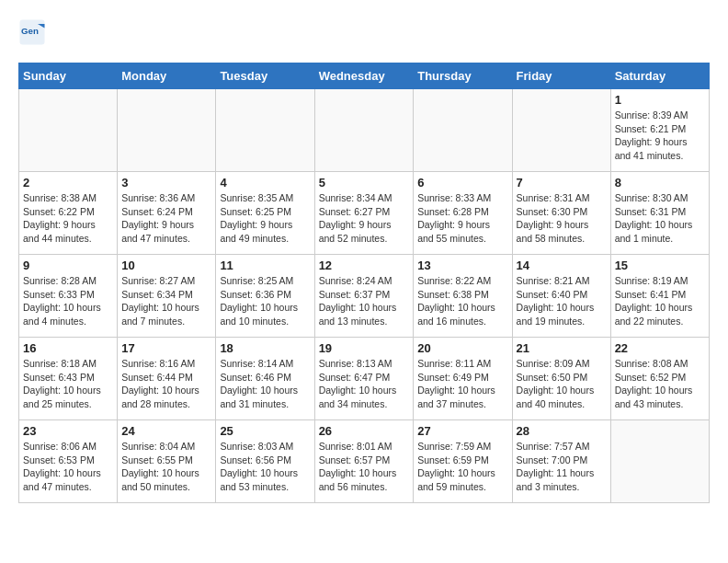 The image size is (728, 563). What do you see at coordinates (660, 213) in the screenshot?
I see `calendar-cell: 8Sunrise: 8:30 AM Sunset: 6:31 PM Daylig…` at bounding box center [660, 213].